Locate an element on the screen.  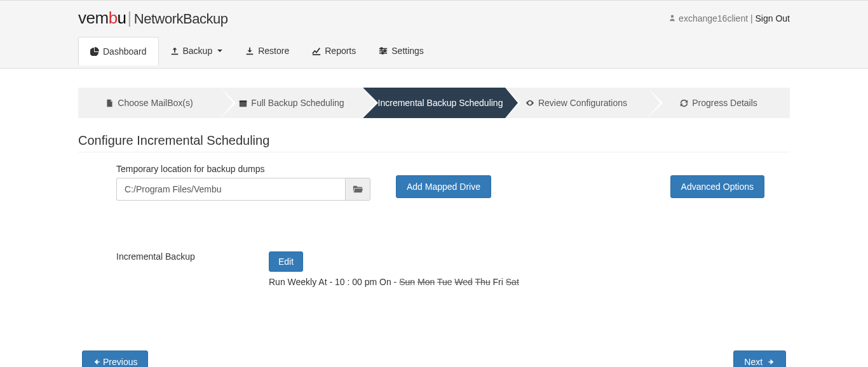
temp-location-label: Temporary location for backup dumps is located at coordinates (243, 169).